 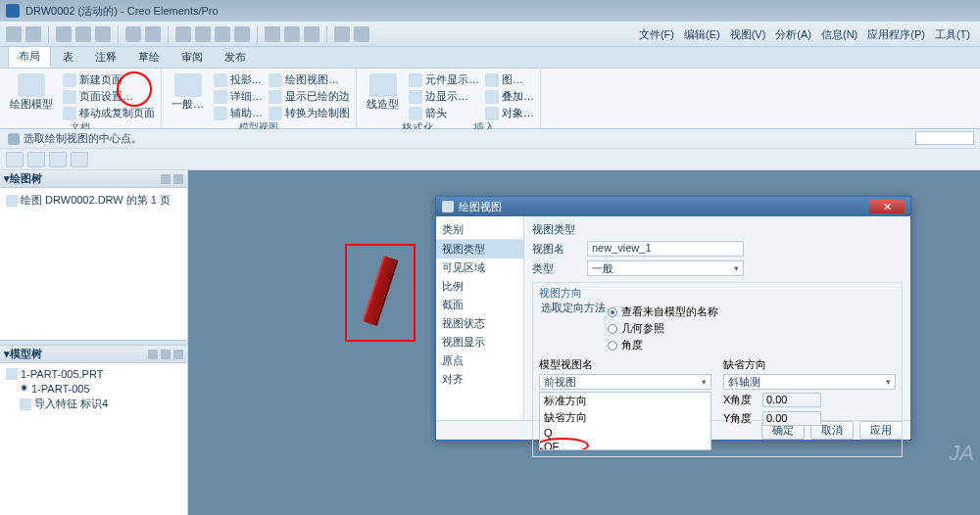 What do you see at coordinates (657, 35) in the screenshot?
I see `menu-file: 文件(F)` at bounding box center [657, 35].